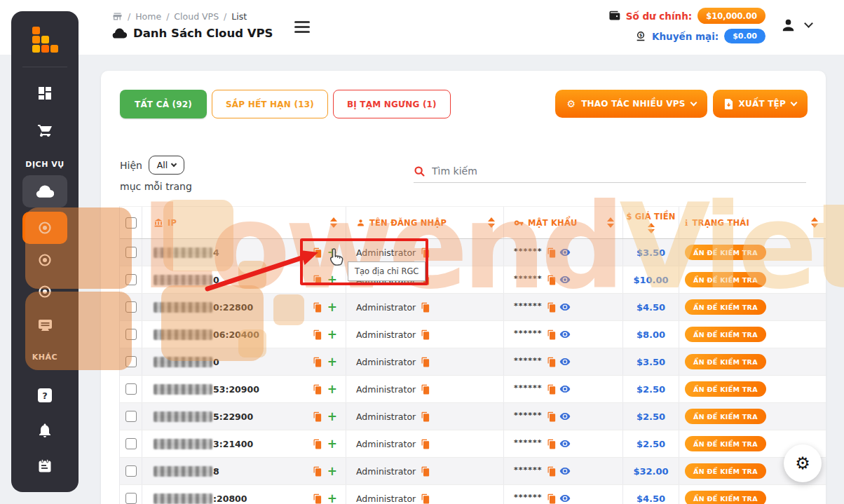  Describe the element at coordinates (631, 104) in the screenshot. I see `bulk-actions-button: ⚙ THAO TÁC NHIỀU VPS` at that location.